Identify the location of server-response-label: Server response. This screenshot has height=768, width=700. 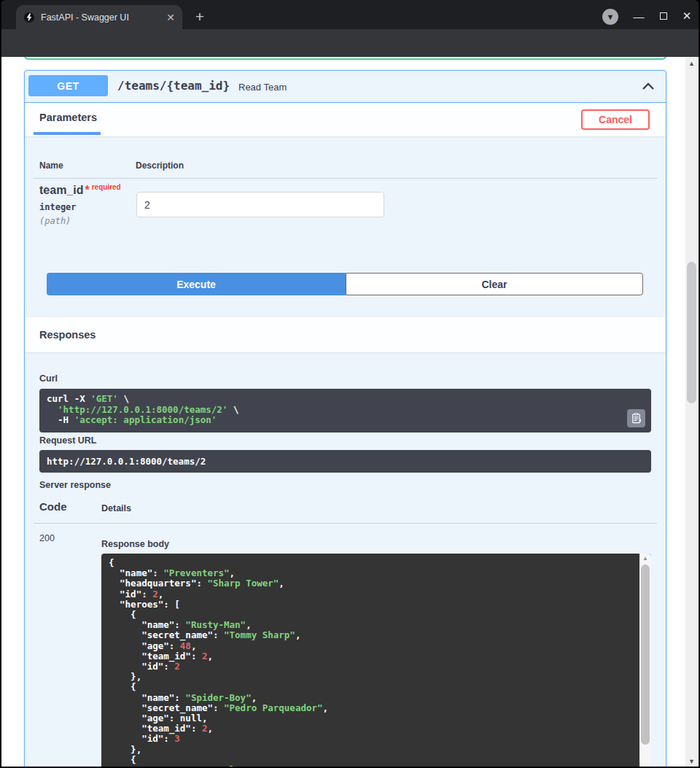
(75, 485).